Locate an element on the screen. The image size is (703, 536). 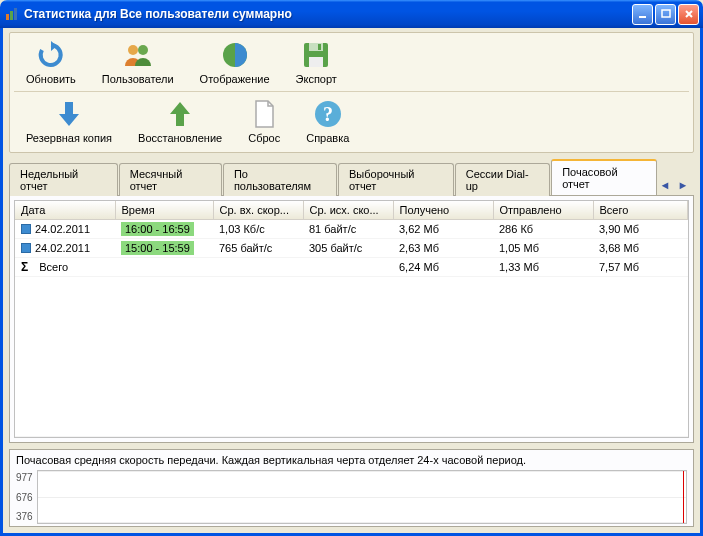
arrow-up-icon is located at coordinates (180, 114).